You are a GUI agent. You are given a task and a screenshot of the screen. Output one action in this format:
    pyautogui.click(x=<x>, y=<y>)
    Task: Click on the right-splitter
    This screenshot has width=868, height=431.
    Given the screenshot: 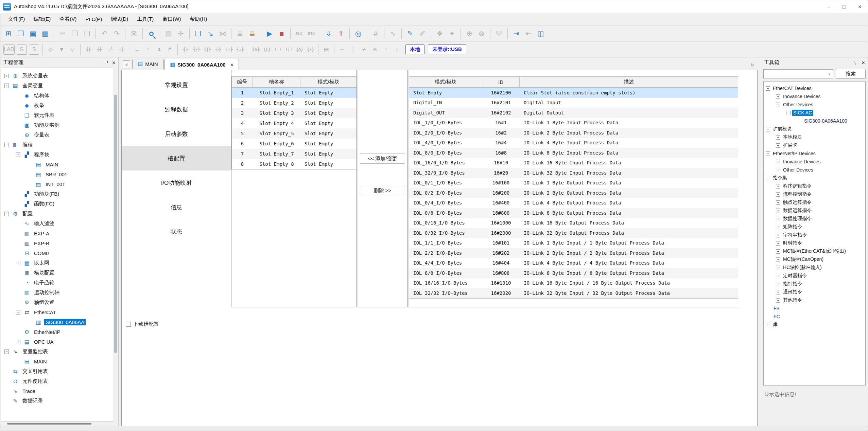 What is the action you would take?
    pyautogui.click(x=759, y=242)
    